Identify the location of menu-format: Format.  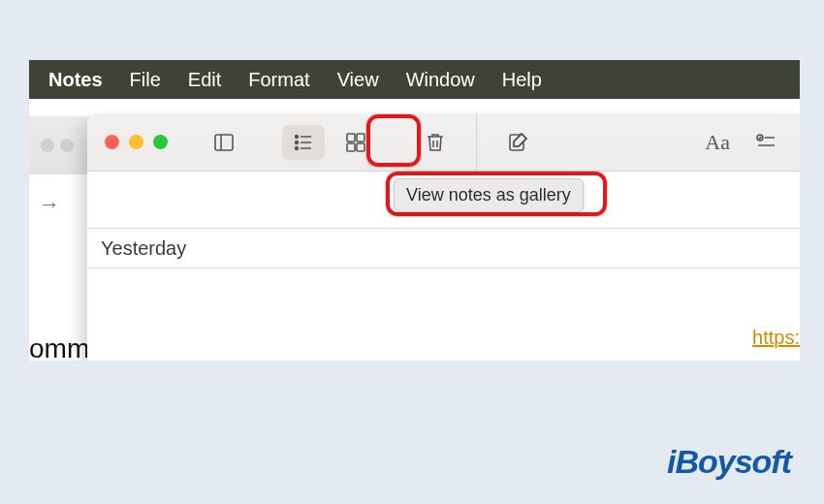
(279, 79).